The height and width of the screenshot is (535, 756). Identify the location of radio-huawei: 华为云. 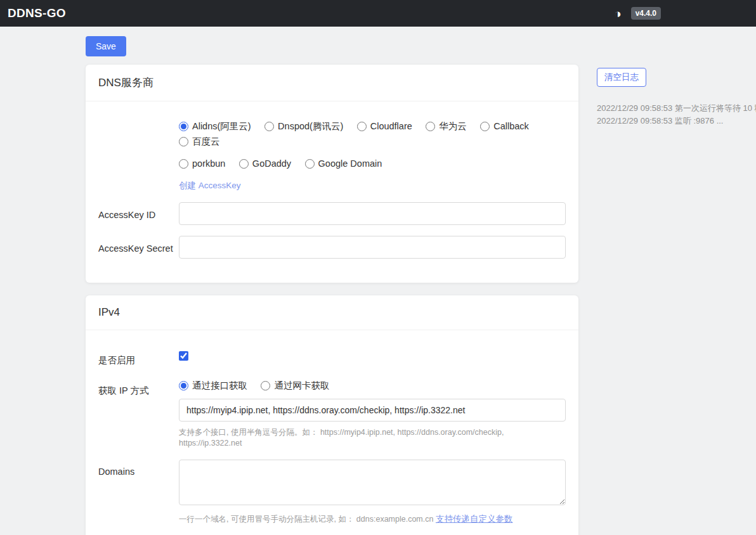
(446, 126).